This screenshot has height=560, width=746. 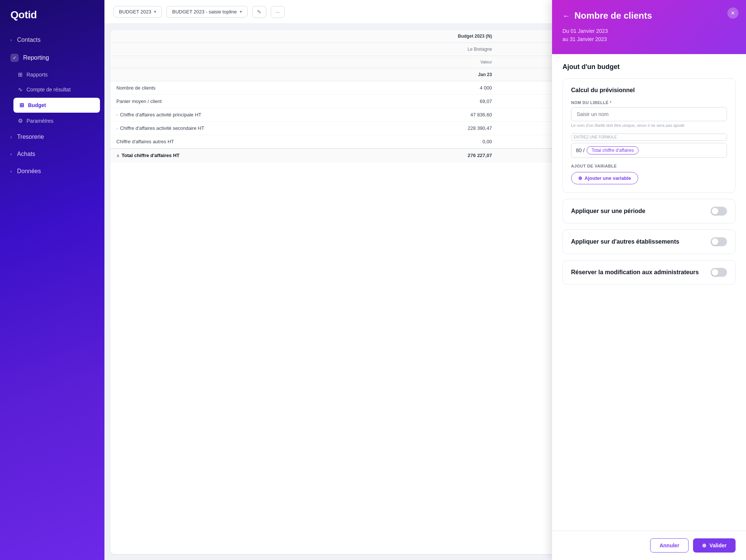 What do you see at coordinates (117, 115) in the screenshot?
I see `expand-icon-2: ›` at bounding box center [117, 115].